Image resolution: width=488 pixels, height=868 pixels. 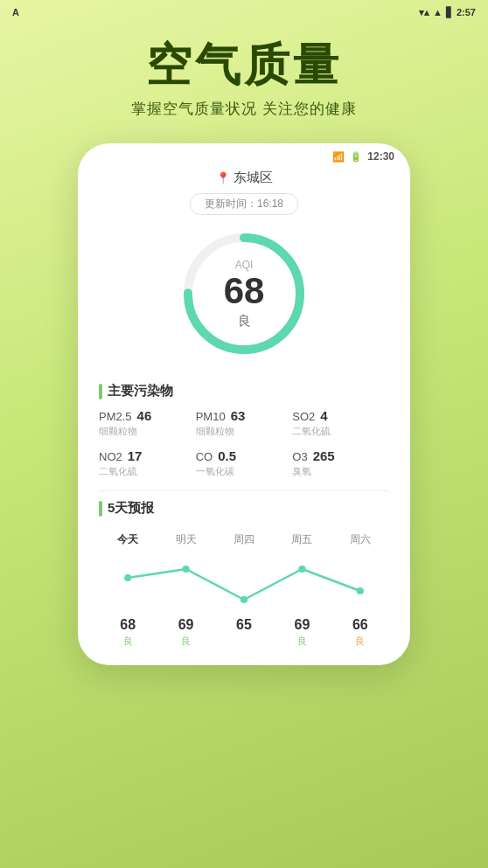 I want to click on phone-battery-icon: 🔋, so click(x=356, y=157).